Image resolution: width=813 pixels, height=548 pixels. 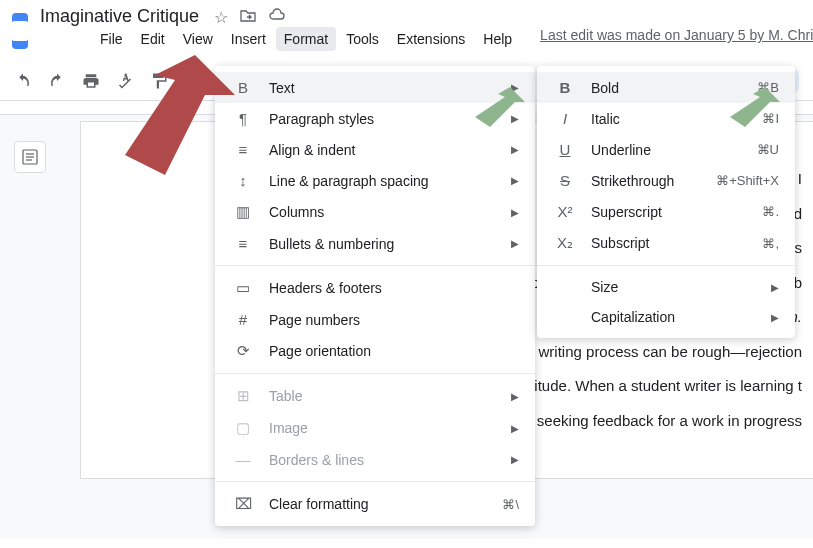 I want to click on menu-item-label: Superscript, so click(x=676, y=212).